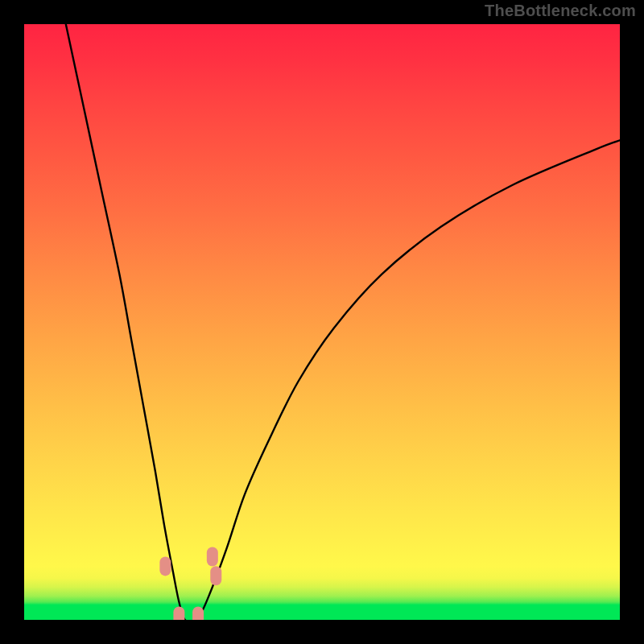 The width and height of the screenshot is (644, 644). I want to click on marker-optimal-bottom-b, so click(198, 613).